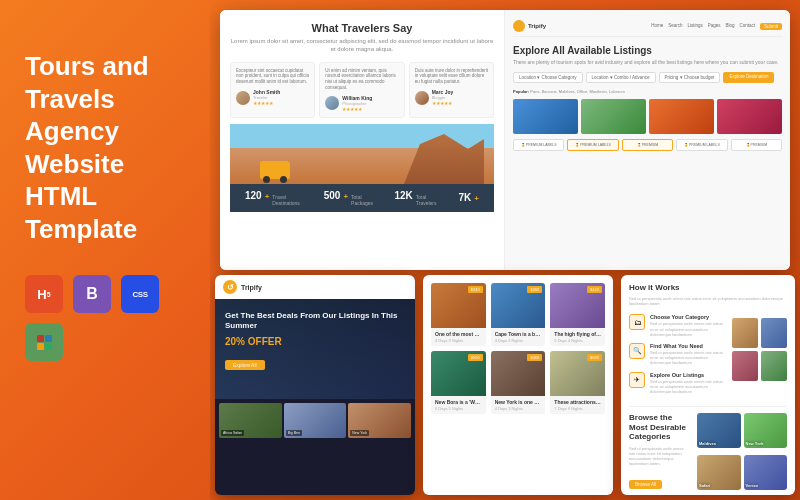  What do you see at coordinates (760, 350) in the screenshot?
I see `how-images-grid` at bounding box center [760, 350].